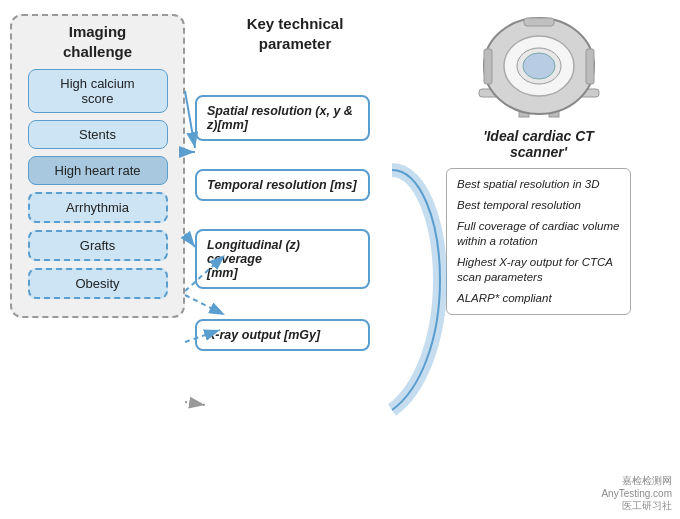 The image size is (680, 519). What do you see at coordinates (282, 185) in the screenshot?
I see `param-temporal-resolution: Temporal resolution [ms]` at bounding box center [282, 185].